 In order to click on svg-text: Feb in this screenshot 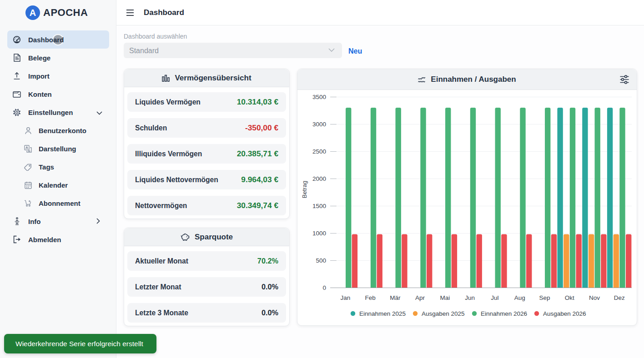, I will do `click(370, 298)`.